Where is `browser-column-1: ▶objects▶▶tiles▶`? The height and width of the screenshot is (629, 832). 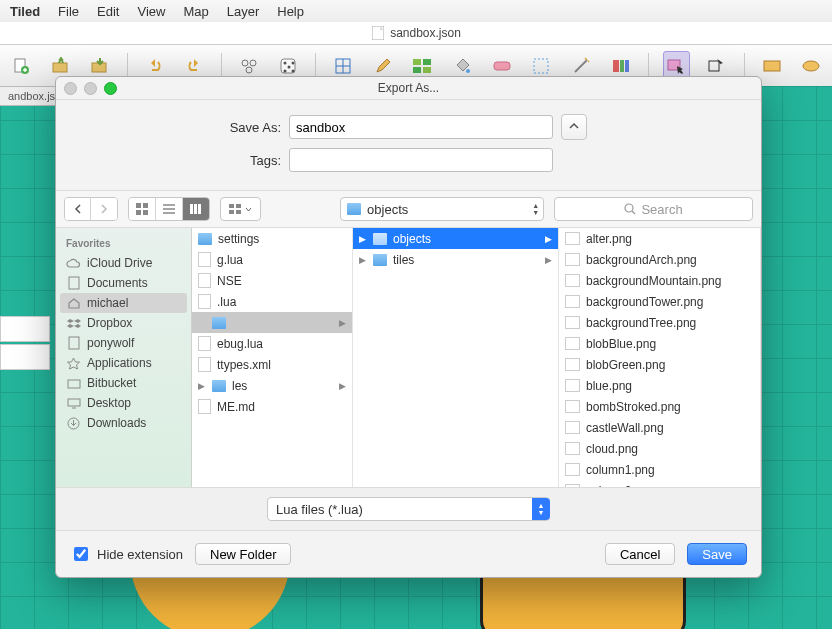
browser-column-1: ▶objects▶▶tiles▶ is located at coordinates (456, 358).